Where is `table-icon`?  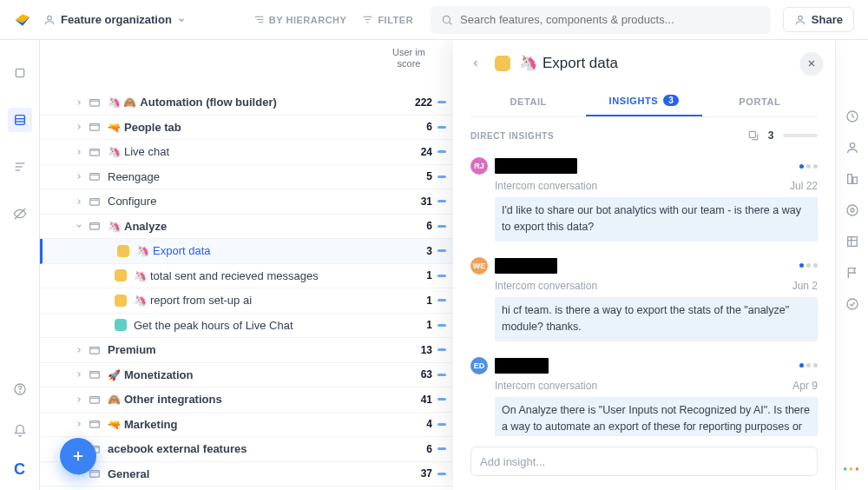
table-icon is located at coordinates (852, 242).